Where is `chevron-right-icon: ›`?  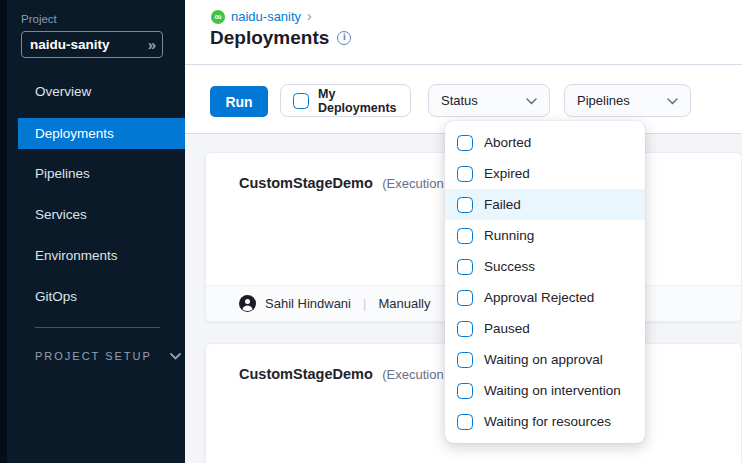
chevron-right-icon: › is located at coordinates (310, 16).